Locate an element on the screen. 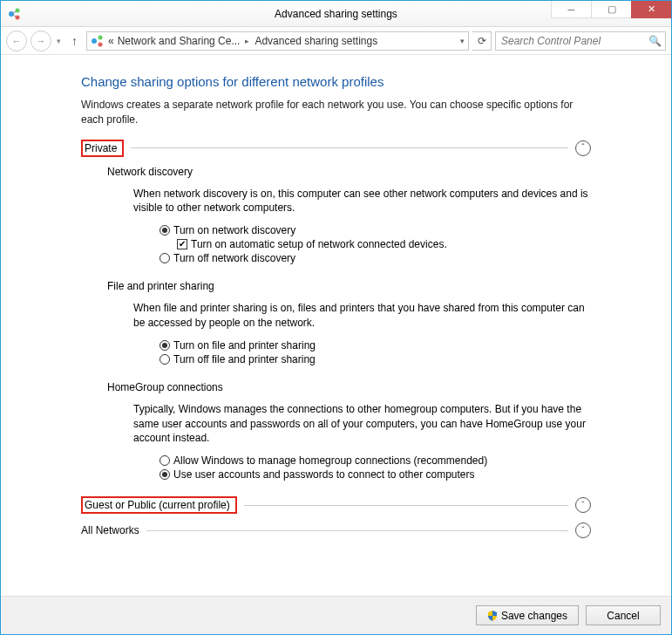 The image size is (672, 635). radio-label: Turn on network discovery is located at coordinates (234, 230).